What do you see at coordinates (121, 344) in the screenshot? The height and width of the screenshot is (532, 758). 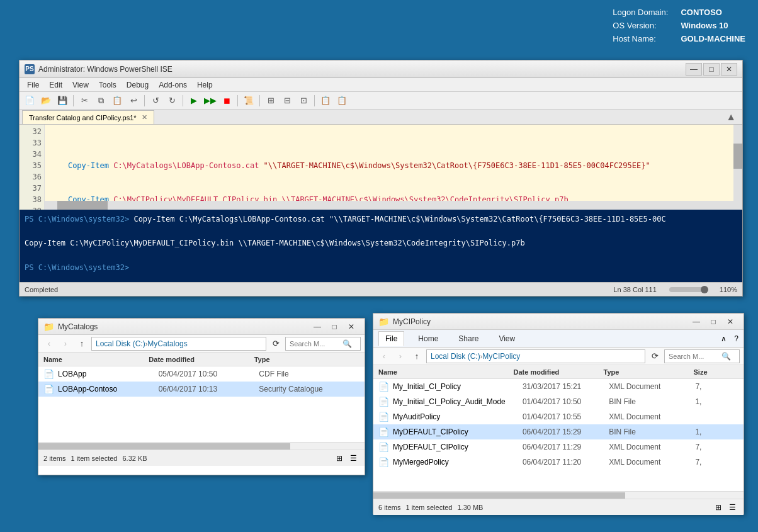 I see `mycatalogs-address-drive: Local Disk (C:)` at bounding box center [121, 344].